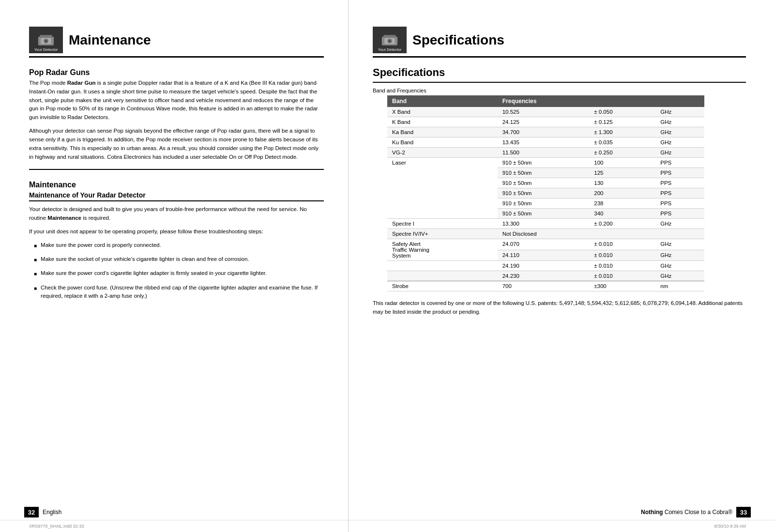  What do you see at coordinates (458, 40) in the screenshot?
I see `right-page-title: Specifications` at bounding box center [458, 40].